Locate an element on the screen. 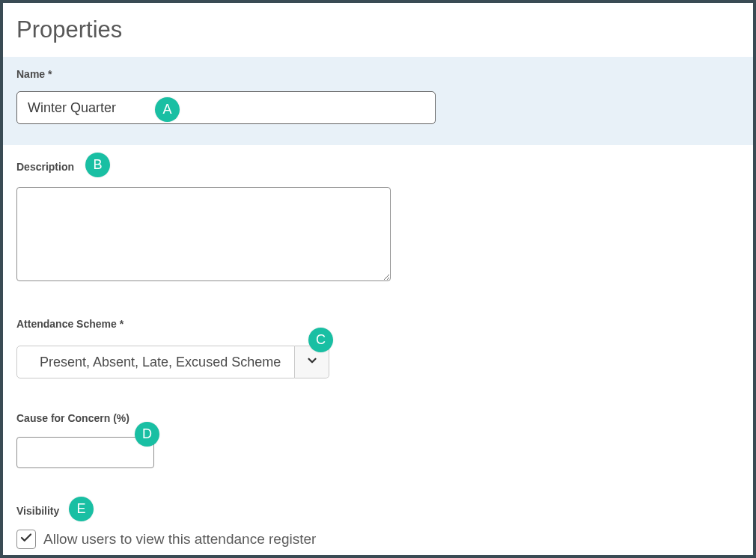  badge-b: B is located at coordinates (97, 165).